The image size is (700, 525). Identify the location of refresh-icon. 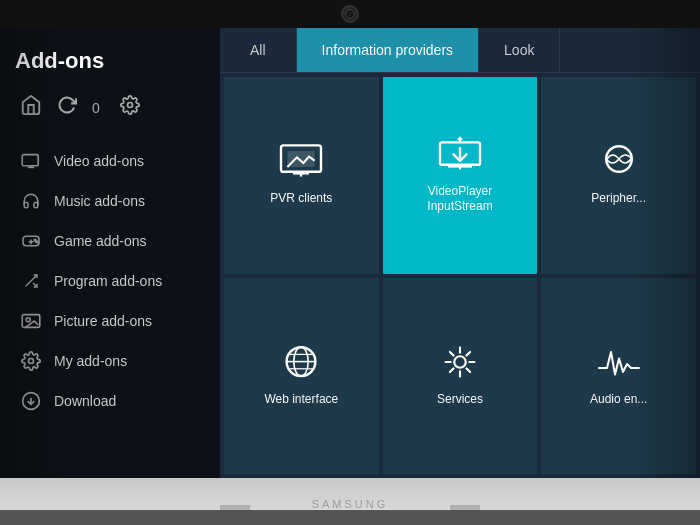
(67, 108).